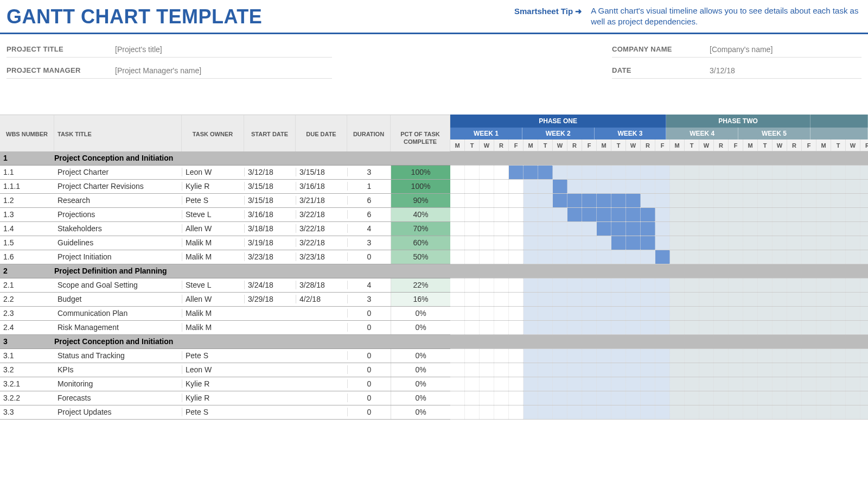 This screenshot has height=482, width=868. Describe the element at coordinates (225, 342) in the screenshot. I see `section-row: 3Project Conception and Initiation` at that location.